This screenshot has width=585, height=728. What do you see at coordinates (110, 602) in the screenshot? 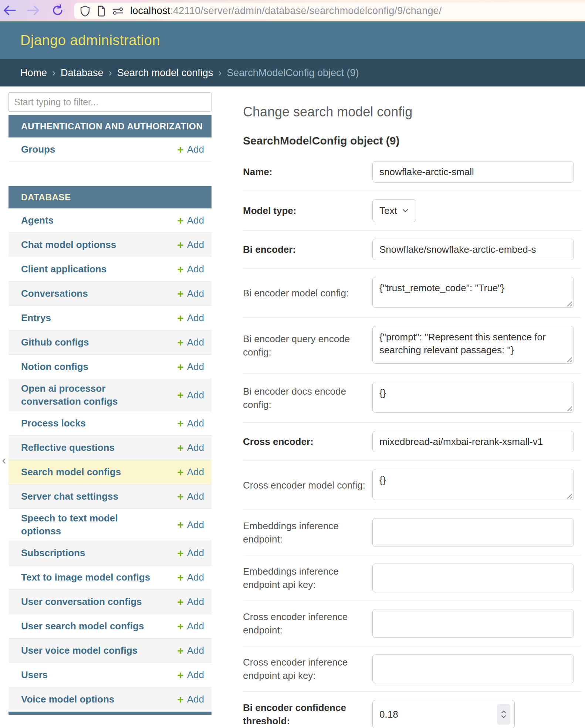
I see `sidebar-item-user-conversation-configs: User conversation configs +Add` at bounding box center [110, 602].